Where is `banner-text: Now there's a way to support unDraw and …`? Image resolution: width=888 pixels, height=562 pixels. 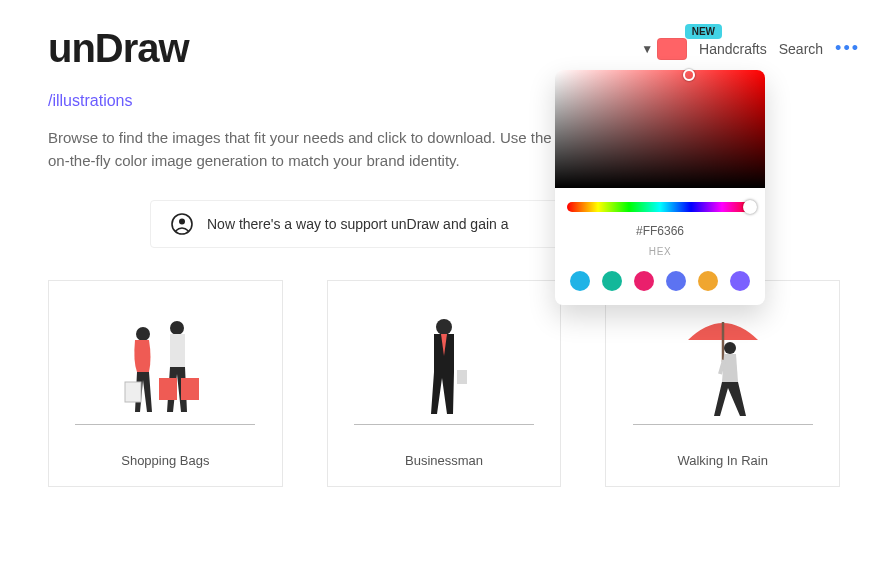 banner-text: Now there's a way to support unDraw and … is located at coordinates (358, 224).